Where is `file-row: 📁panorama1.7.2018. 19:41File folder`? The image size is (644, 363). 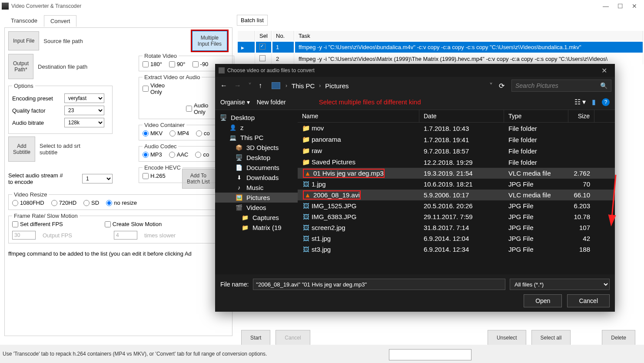 file-row: 📁panorama1.7.2018. 19:41File folder is located at coordinates (456, 140).